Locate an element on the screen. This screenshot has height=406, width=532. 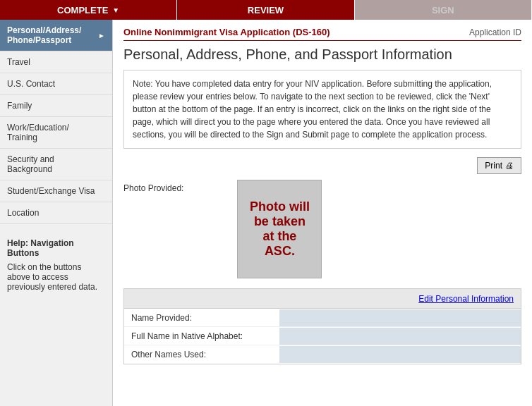
table-row: Full Name in Native Alphabet: is located at coordinates (322, 336).